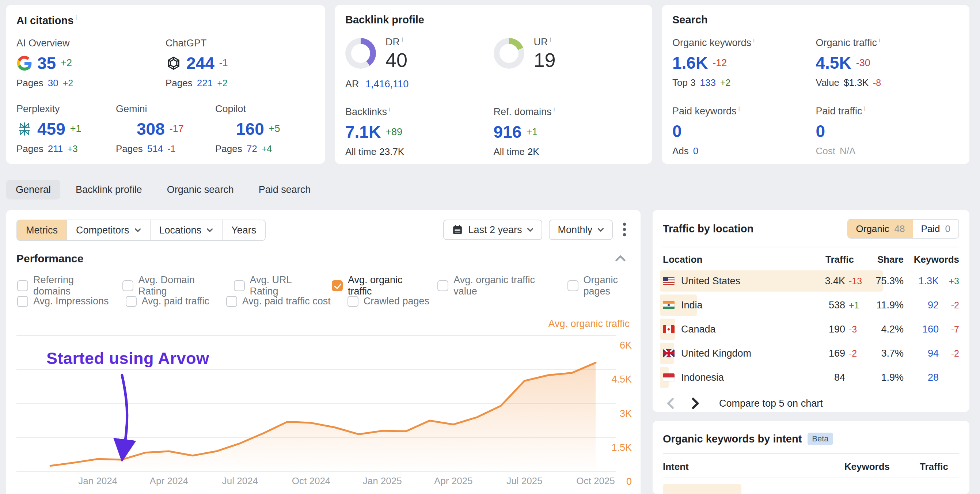 The image size is (980, 494). I want to click on ads-value: 0, so click(695, 151).